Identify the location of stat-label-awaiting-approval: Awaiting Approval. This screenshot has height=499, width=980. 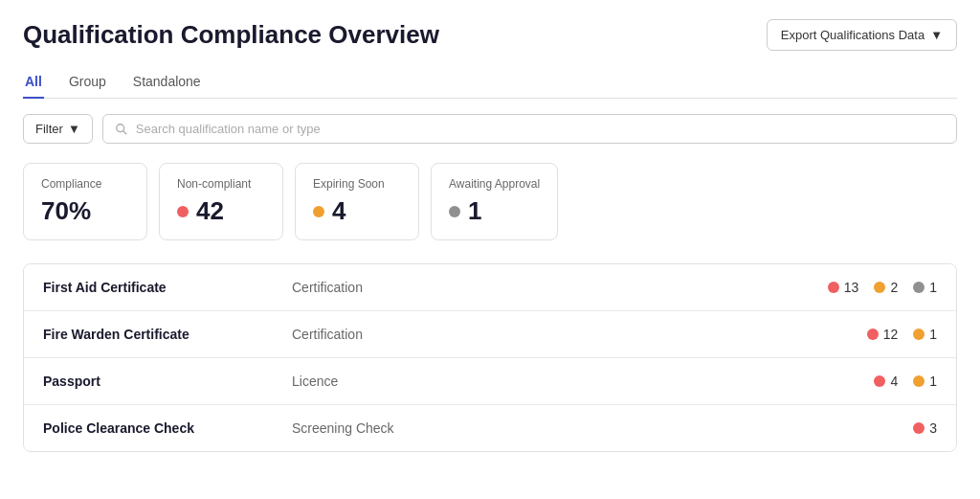
(494, 184).